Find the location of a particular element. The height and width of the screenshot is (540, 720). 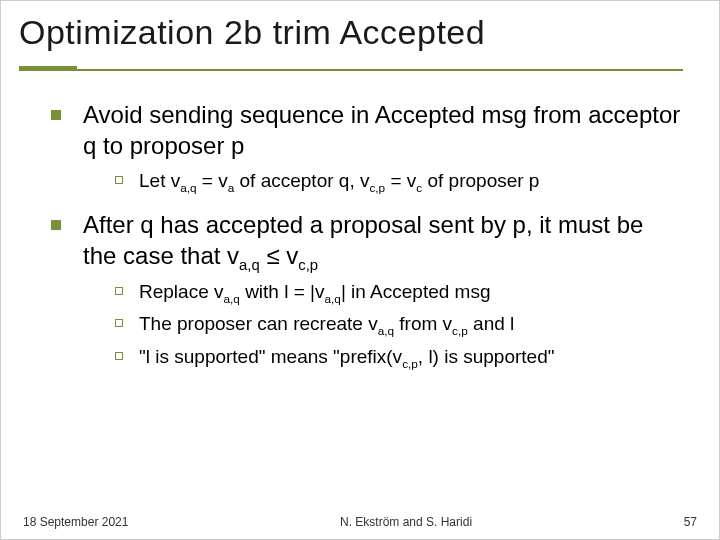

title-rule is located at coordinates (360, 69).